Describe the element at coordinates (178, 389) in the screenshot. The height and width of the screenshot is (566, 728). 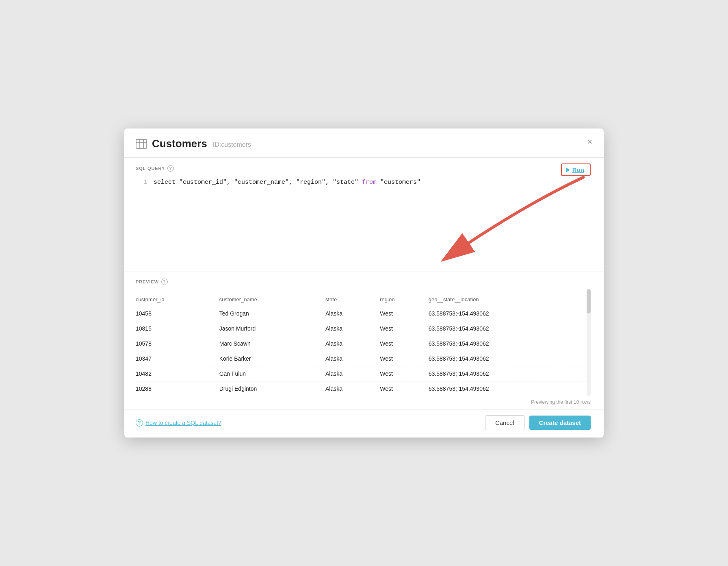
I see `cell-customer_id: 10288` at that location.